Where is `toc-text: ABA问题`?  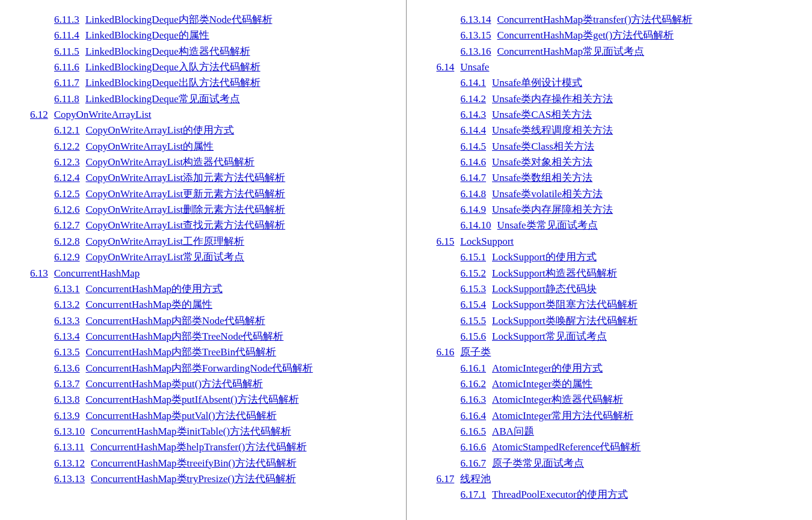
toc-text: ABA问题 is located at coordinates (513, 432).